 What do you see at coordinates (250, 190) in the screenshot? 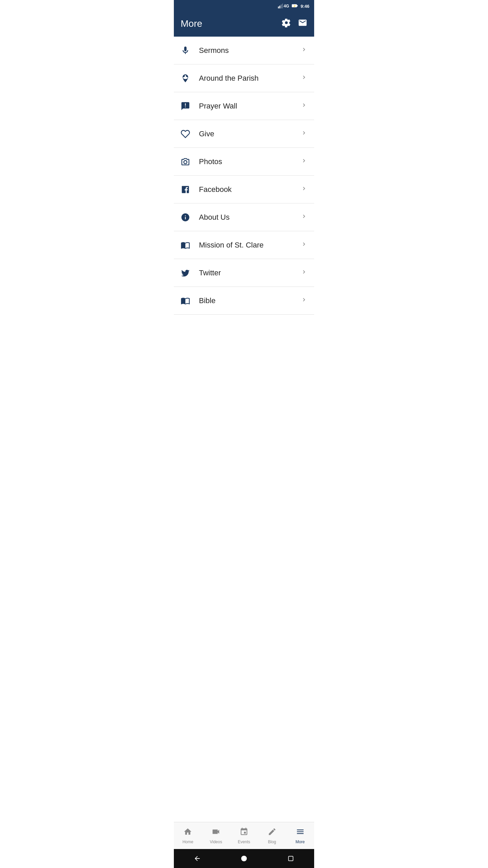
I see `menu-label-facebook: Facebook` at bounding box center [250, 190].